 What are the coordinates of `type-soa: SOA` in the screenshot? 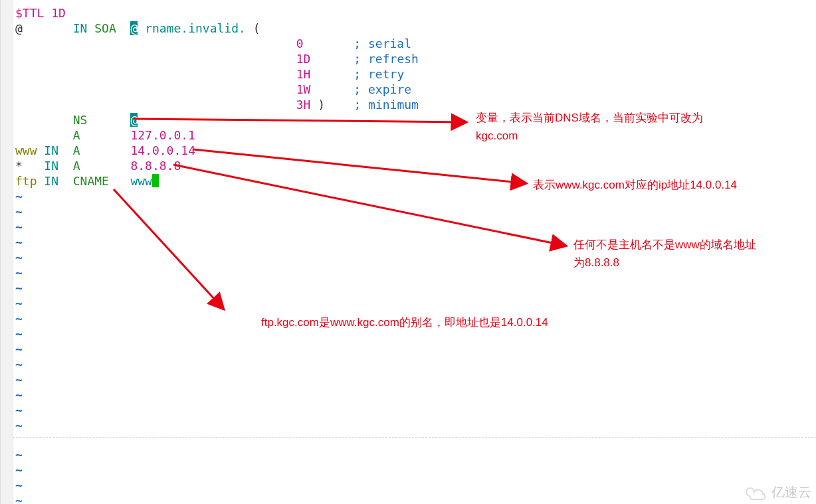 It's located at (105, 28).